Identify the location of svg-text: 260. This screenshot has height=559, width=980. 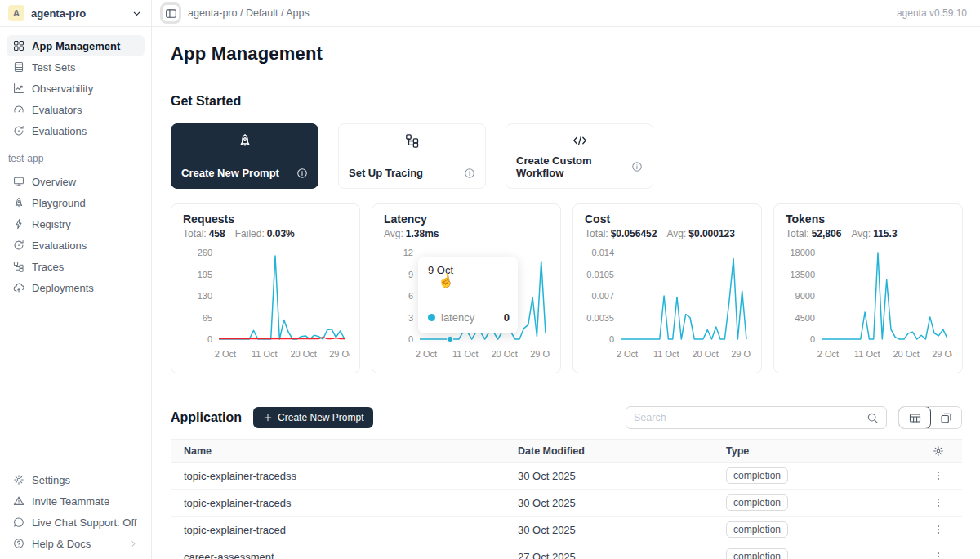
(205, 253).